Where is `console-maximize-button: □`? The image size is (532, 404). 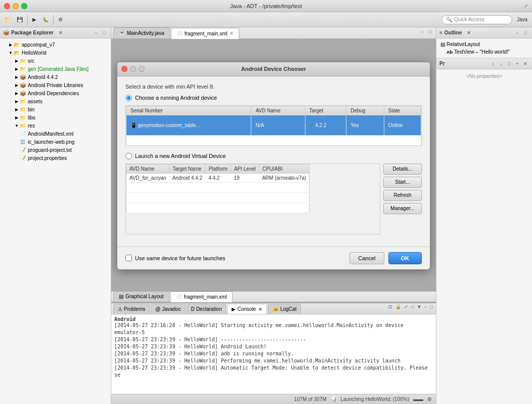 console-maximize-button: □ is located at coordinates (432, 307).